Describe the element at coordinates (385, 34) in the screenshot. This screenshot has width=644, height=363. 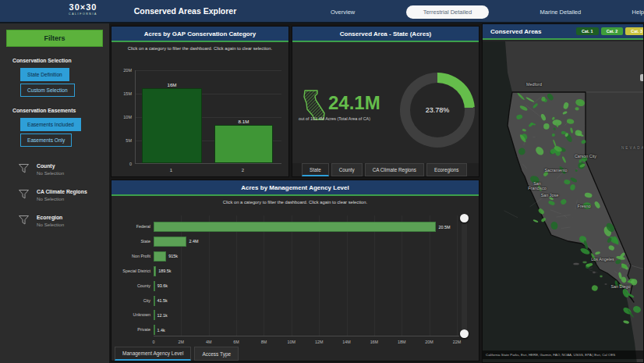
I see `state-panel-title: Conserved Area - State (Acres)` at that location.